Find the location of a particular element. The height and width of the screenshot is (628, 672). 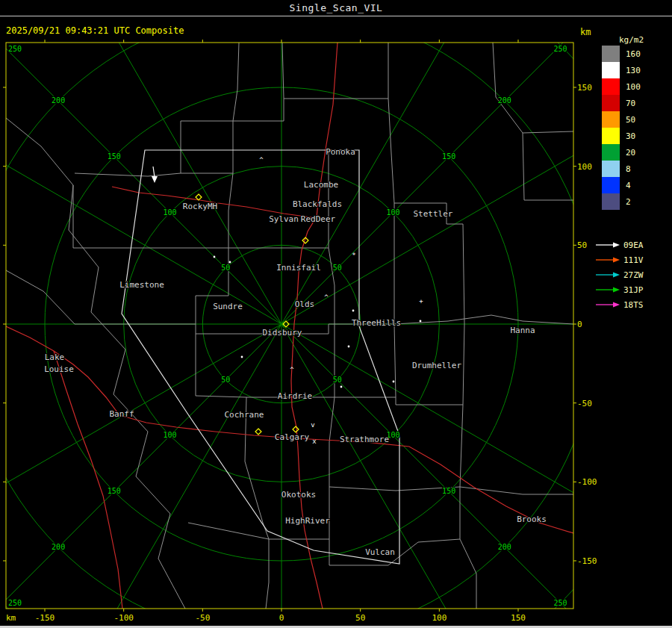

colorbar-value: 160 is located at coordinates (633, 54).